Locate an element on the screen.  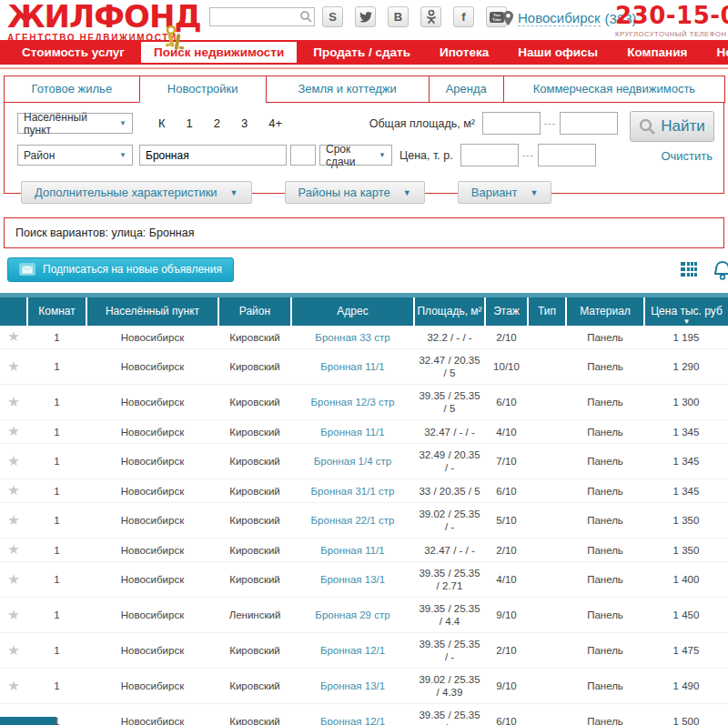
facebook-icon: f is located at coordinates (464, 16).